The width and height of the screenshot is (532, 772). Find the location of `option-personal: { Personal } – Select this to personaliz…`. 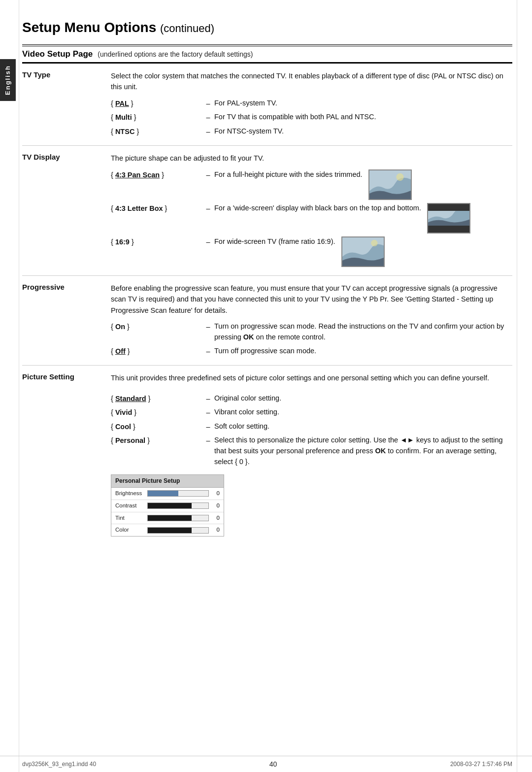

option-personal: { Personal } – Select this to personaliz… is located at coordinates (309, 451).